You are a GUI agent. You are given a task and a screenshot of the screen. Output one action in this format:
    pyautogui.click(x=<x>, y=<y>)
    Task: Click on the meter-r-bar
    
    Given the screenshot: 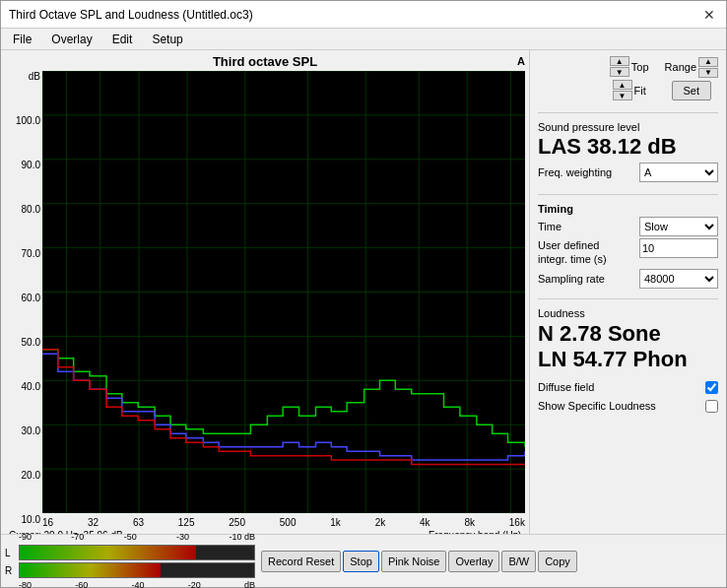 What is the action you would take?
    pyautogui.click(x=137, y=570)
    